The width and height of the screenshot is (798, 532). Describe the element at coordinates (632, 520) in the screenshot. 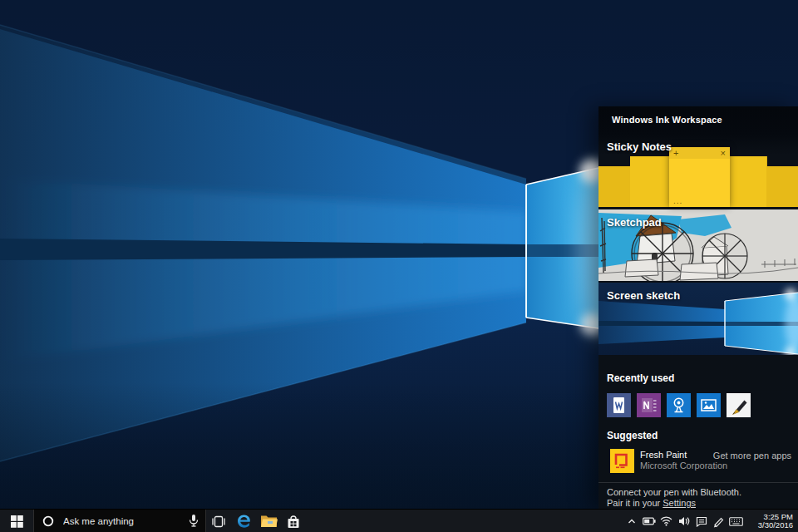

I see `show-hidden-icons-button` at that location.